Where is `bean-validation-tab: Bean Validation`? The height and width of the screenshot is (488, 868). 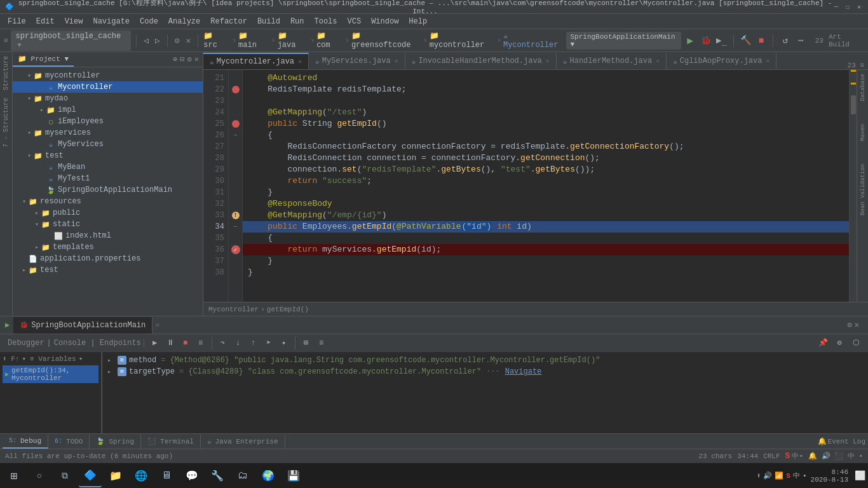 bean-validation-tab: Bean Validation is located at coordinates (863, 189).